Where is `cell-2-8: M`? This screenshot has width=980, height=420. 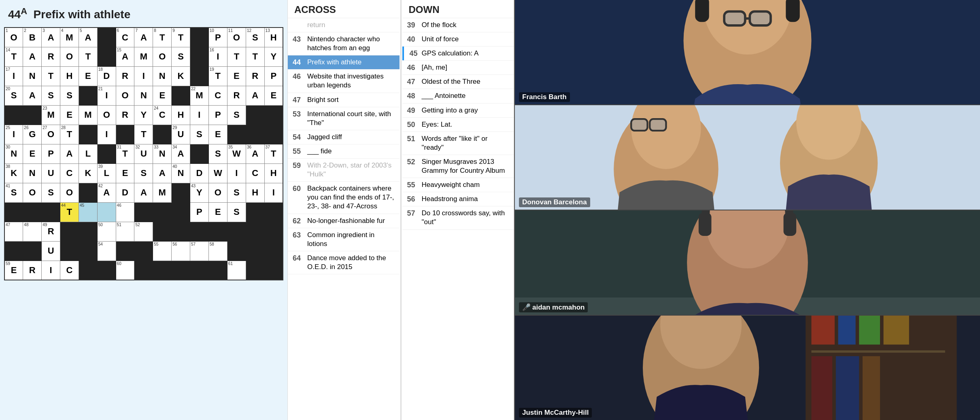
cell-2-8: M is located at coordinates (144, 57).